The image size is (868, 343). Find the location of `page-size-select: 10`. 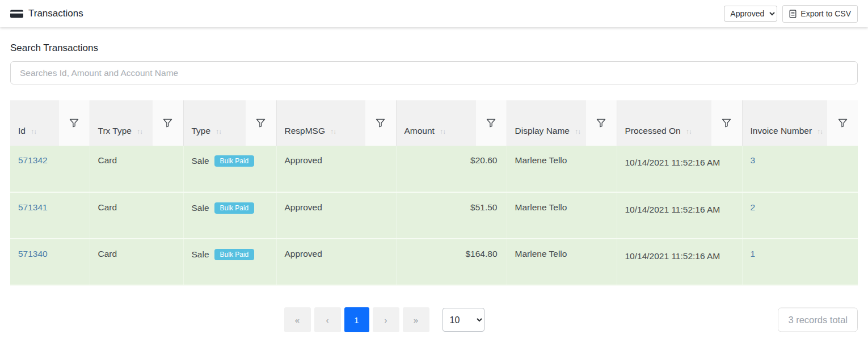

page-size-select: 10 is located at coordinates (464, 320).